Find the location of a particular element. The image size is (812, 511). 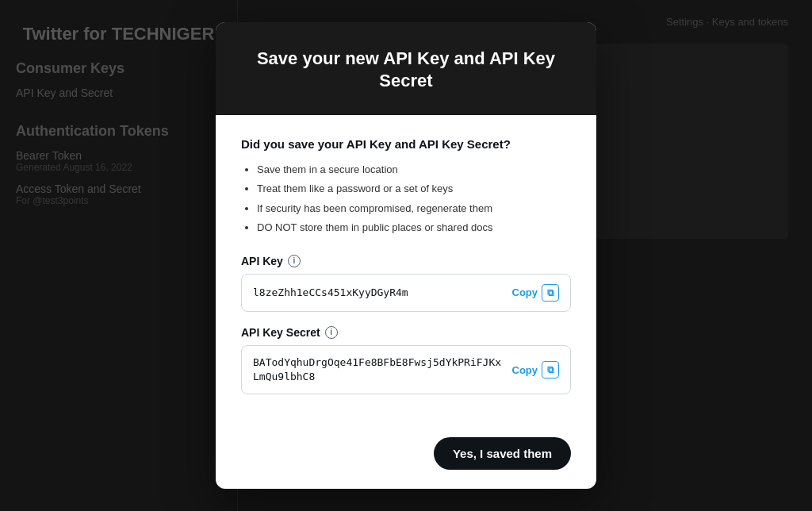

api-key-secret-field-section: API Key Secret i BATodYqhuDrgOqe41Fe8BFb… is located at coordinates (406, 360).